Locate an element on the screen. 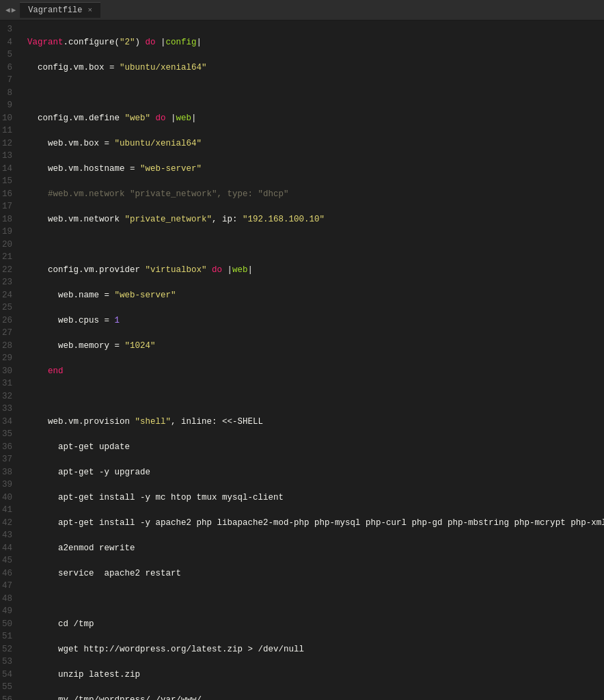 Image resolution: width=604 pixels, height=700 pixels. line-20: apt-get -y upgrade is located at coordinates (316, 473).